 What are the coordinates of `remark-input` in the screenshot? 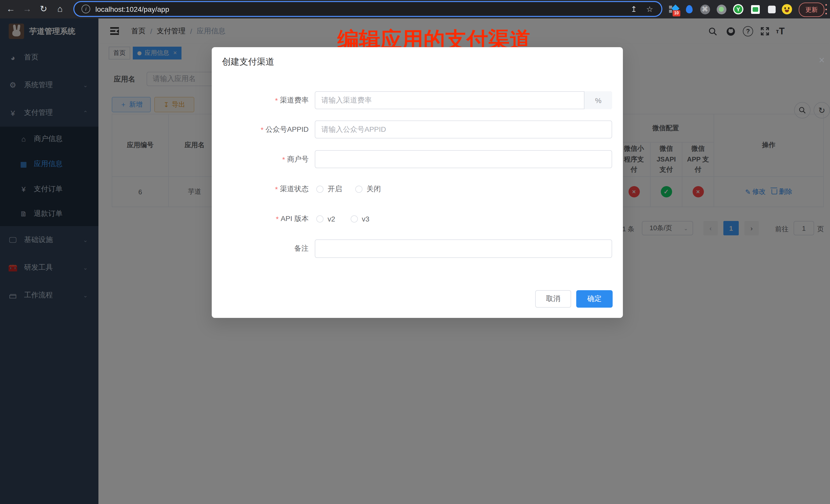 It's located at (464, 249).